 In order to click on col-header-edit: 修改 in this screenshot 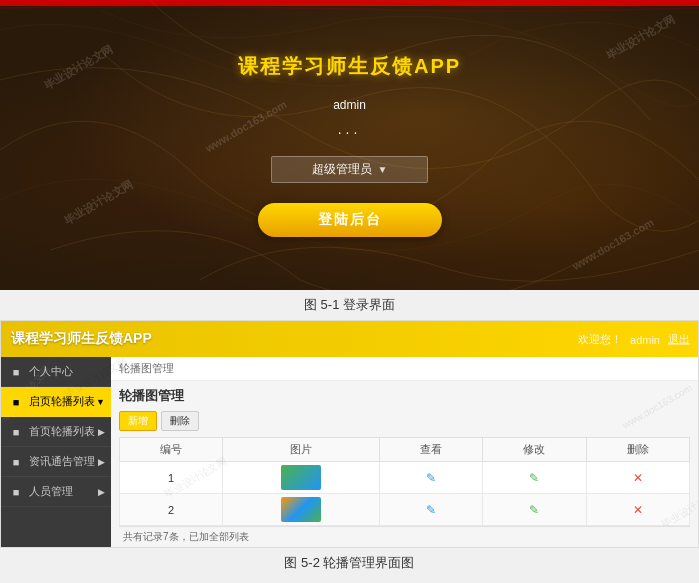, I will do `click(534, 450)`.